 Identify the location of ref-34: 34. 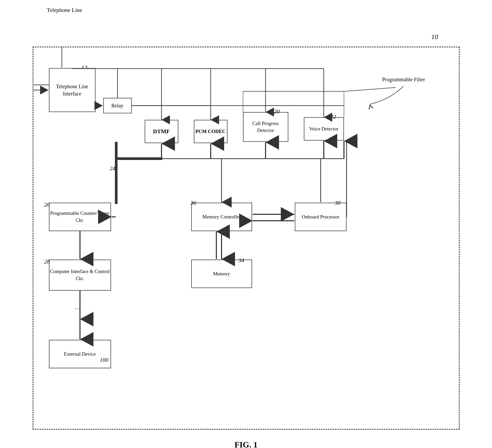
(241, 260).